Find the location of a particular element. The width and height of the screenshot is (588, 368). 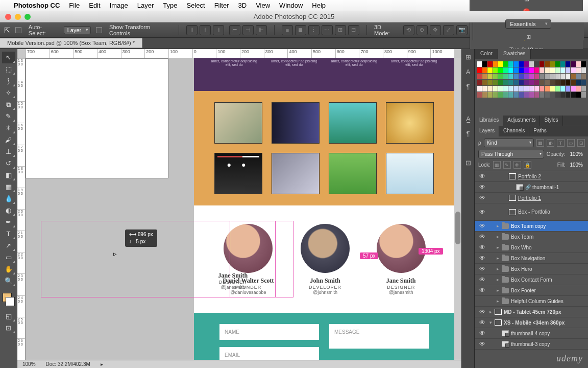

eyedropper-tool: ✎ is located at coordinates (9, 117).